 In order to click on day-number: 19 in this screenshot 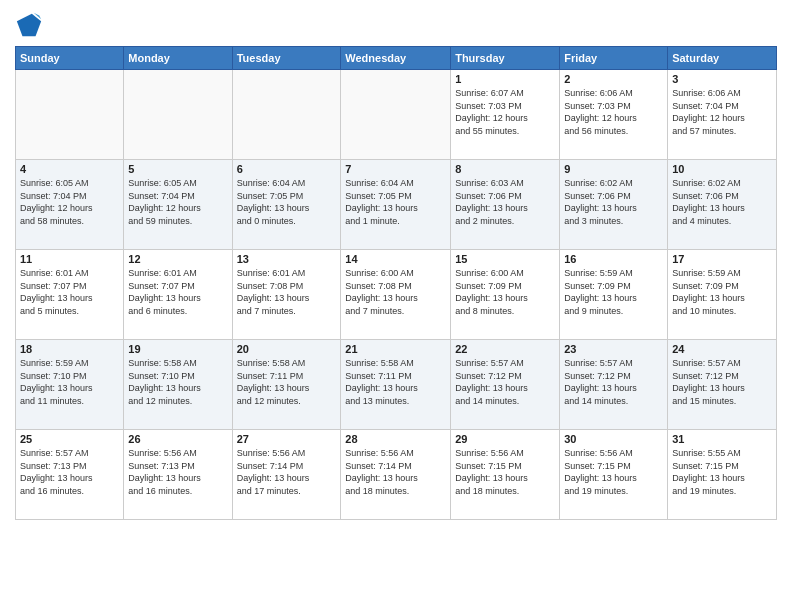, I will do `click(178, 349)`.